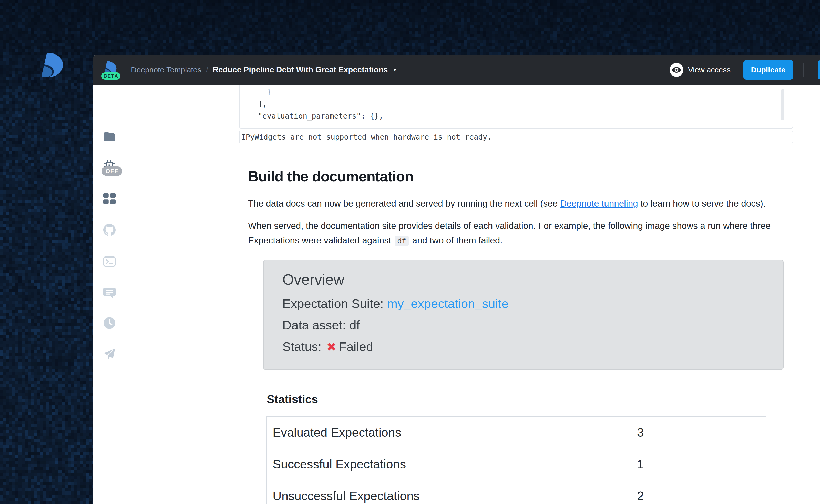  I want to click on suite-label: Expectation Suite:, so click(335, 303).